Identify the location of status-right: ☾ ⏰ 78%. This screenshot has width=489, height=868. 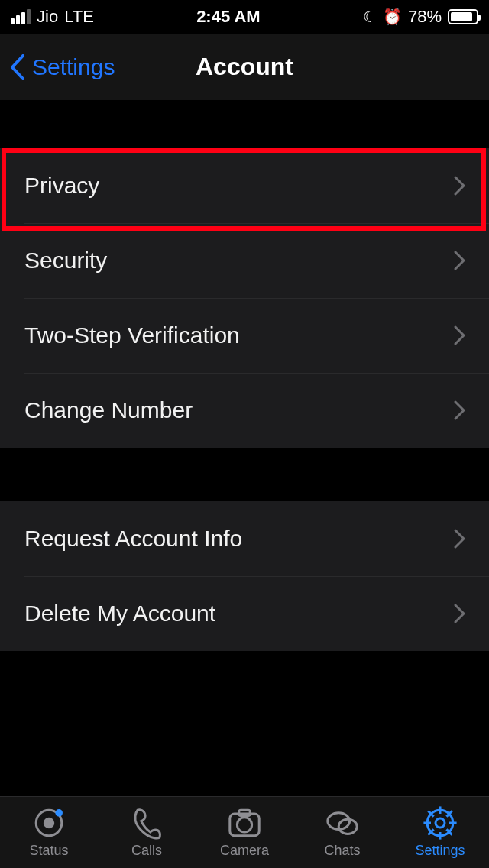
(420, 17).